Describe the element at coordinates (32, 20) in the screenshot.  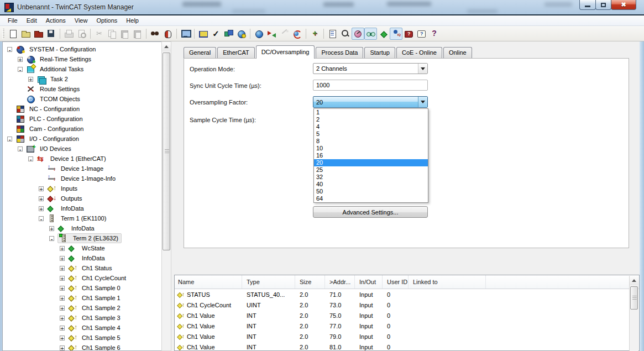
I see `menu-edit: Edit` at that location.